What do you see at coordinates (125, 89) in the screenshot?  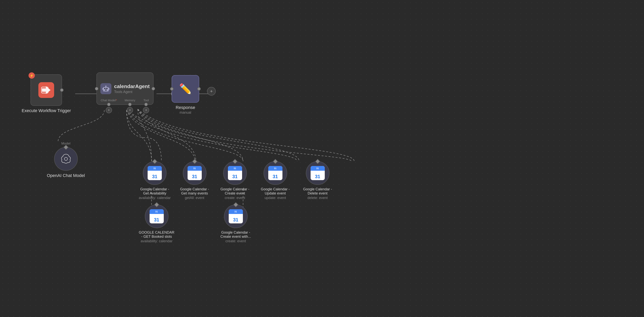 I see `agent-inner: calendarAgent Tools Agent` at bounding box center [125, 89].